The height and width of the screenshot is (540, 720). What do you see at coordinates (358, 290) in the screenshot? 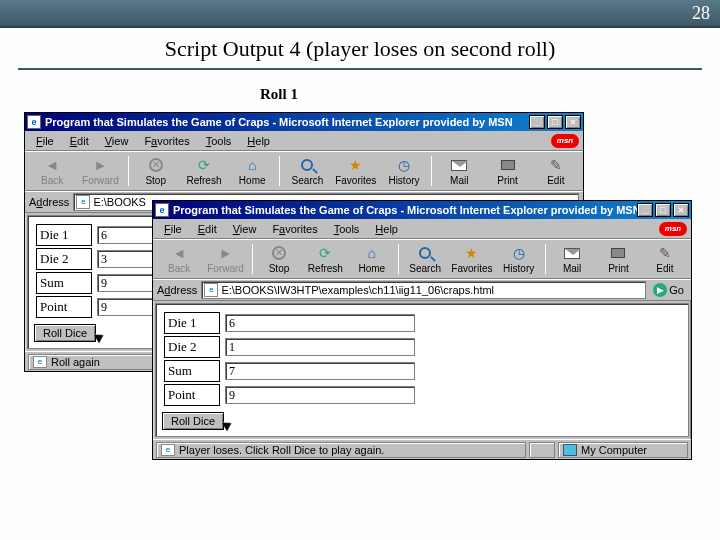
I see `address-text: E:\BOOKS\IW3HTP\examples\ch11\iig11_06\c…` at bounding box center [358, 290].